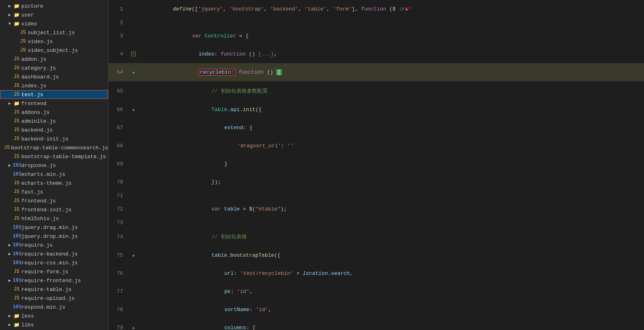  I want to click on sidebar-item-respond-min-js: 101 respond.min.js, so click(54, 307).